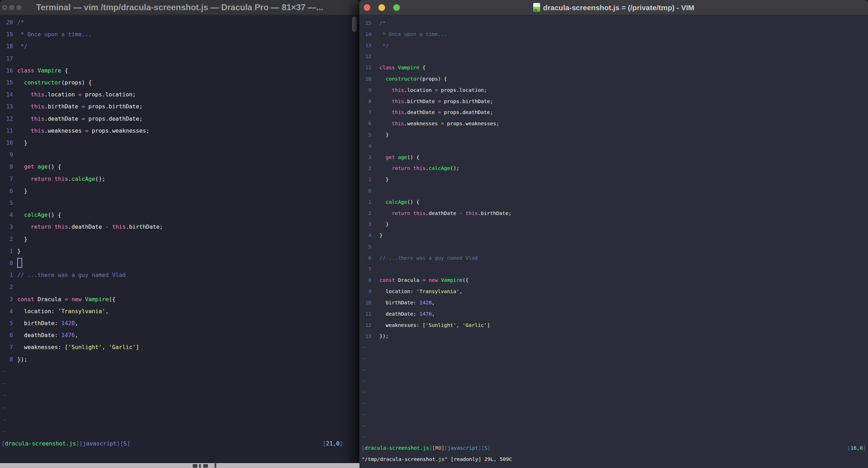 The image size is (868, 468). I want to click on code-token: */, so click(23, 46).